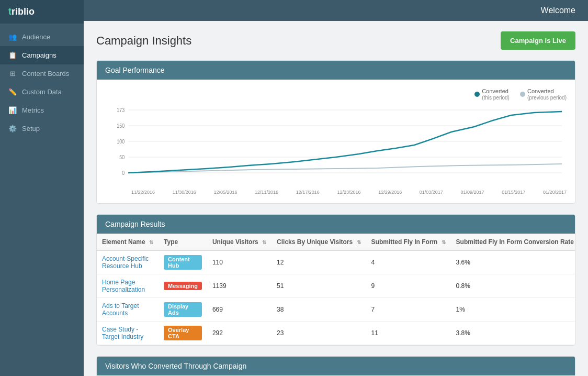 The height and width of the screenshot is (376, 588). Describe the element at coordinates (473, 192) in the screenshot. I see `x-label-8: 01/09/2017` at that location.